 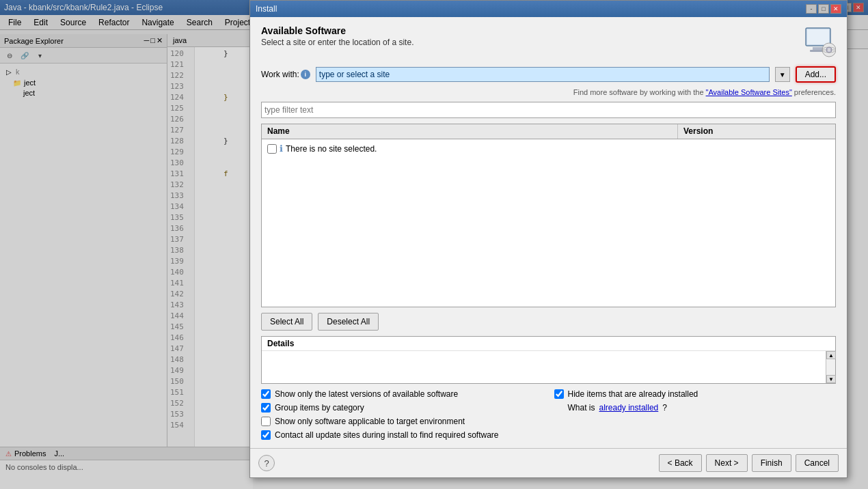 What do you see at coordinates (548, 132) in the screenshot?
I see `table-header: Name Version` at bounding box center [548, 132].